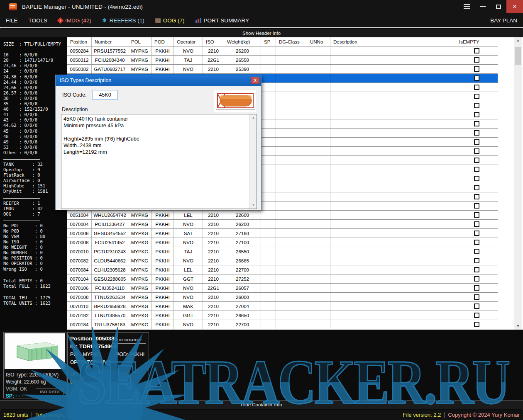 The height and width of the screenshot is (420, 523). I want to click on column-header-iso: ISO, so click(213, 41).